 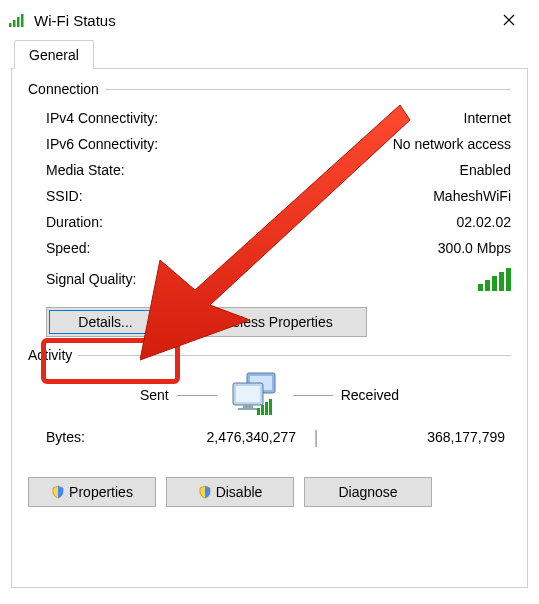 I want to click on window-title: Wi-Fi Status, so click(x=260, y=20).